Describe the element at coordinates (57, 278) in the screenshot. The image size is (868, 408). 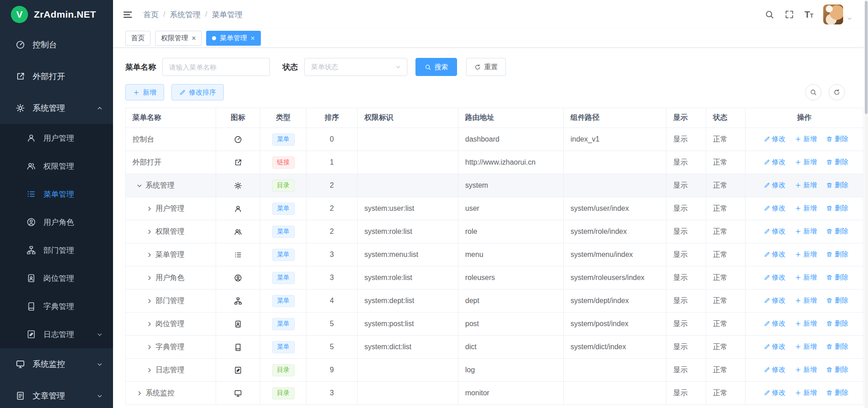
I see `sidebar-item-post: 岗位管理` at that location.